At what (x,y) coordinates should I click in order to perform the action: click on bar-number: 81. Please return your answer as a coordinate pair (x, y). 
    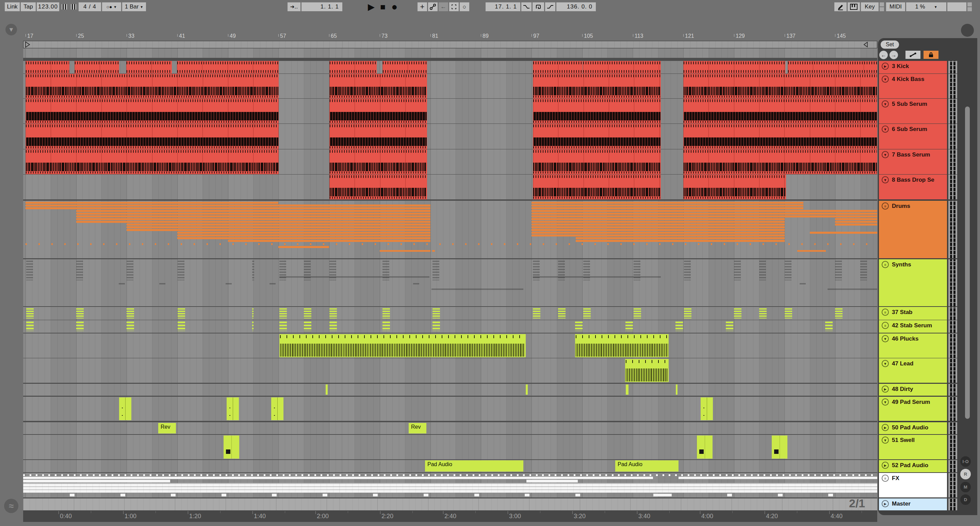
    Looking at the image, I should click on (435, 36).